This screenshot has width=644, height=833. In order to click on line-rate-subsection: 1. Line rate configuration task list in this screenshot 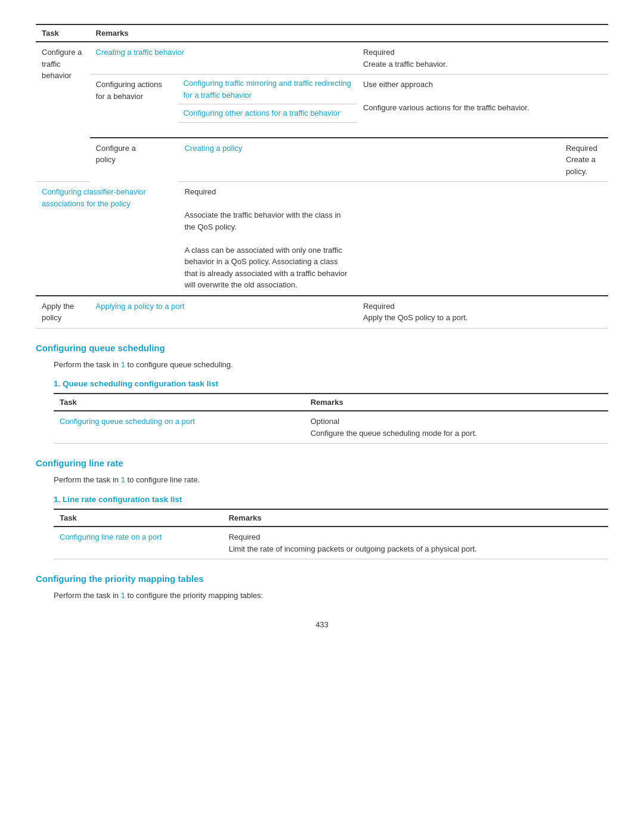, I will do `click(331, 500)`.